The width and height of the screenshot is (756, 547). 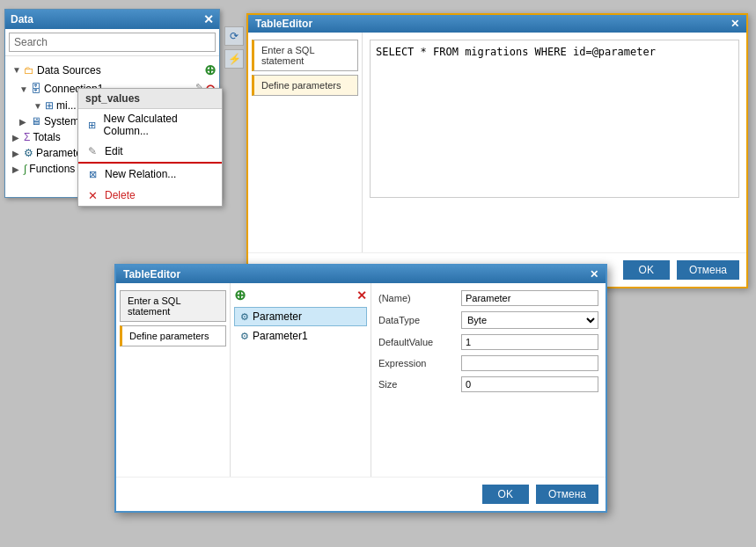 I want to click on left-toolbar: ⟳ ⚡, so click(x=234, y=47).